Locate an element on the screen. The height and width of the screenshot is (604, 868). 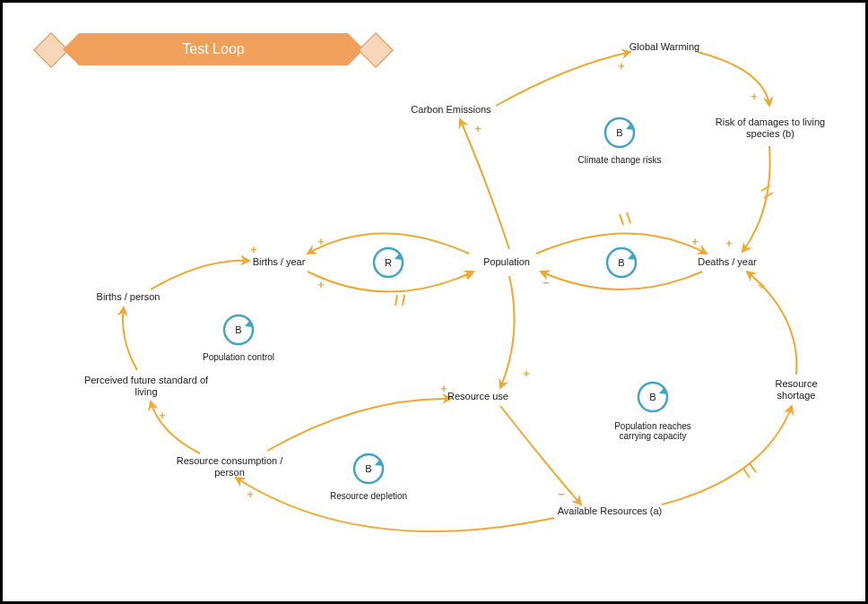
label-climate: Climate change risks is located at coordinates (621, 160).